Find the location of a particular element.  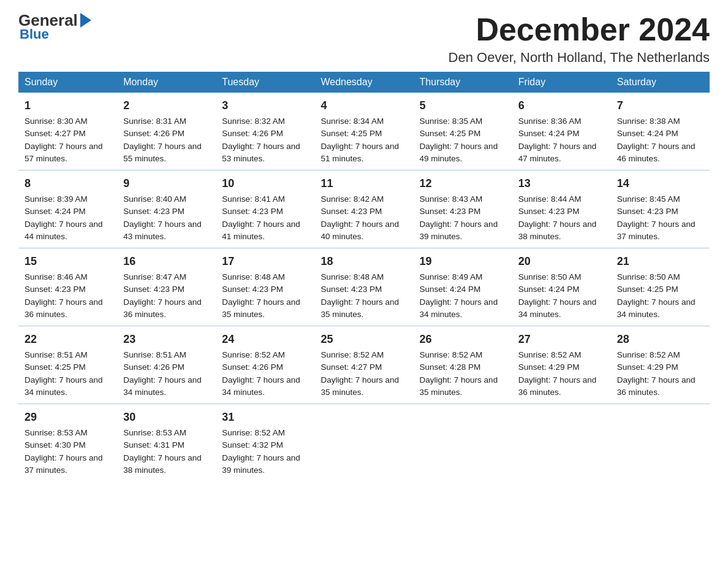

calendar-cell: 19Sunrise: 8:49 AMSunset: 4:24 PMDayligh… is located at coordinates (463, 287).